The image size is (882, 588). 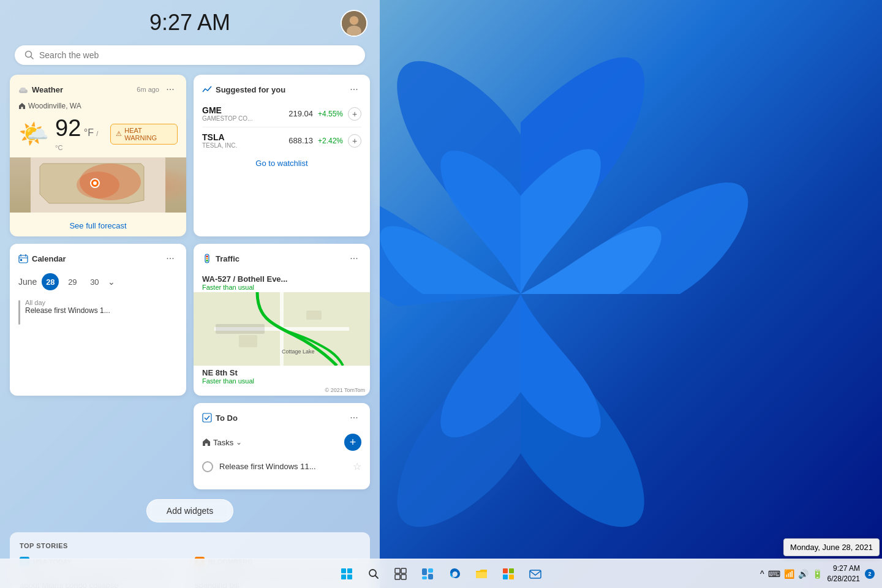 What do you see at coordinates (98, 257) in the screenshot?
I see `calendar-header: Calendar ···` at bounding box center [98, 257].